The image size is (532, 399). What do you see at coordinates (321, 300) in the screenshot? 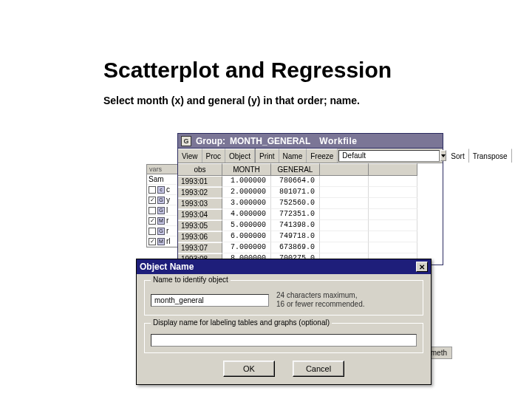
I see `name-hint: 24 characters maximum, 16 or fewer recom…` at bounding box center [321, 300].